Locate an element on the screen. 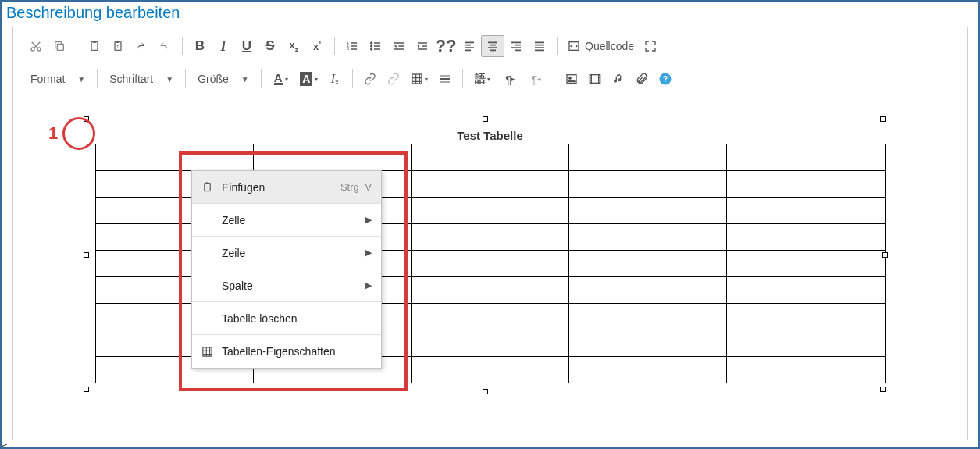  ctx-paste: Einfügen Strg+V is located at coordinates (287, 187).